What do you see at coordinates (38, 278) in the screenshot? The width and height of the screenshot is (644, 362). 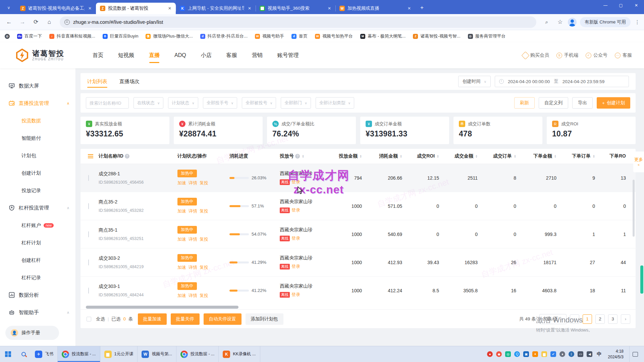 I see `sidebar-subitem-杠杆记录: 杠杆记录` at bounding box center [38, 278].